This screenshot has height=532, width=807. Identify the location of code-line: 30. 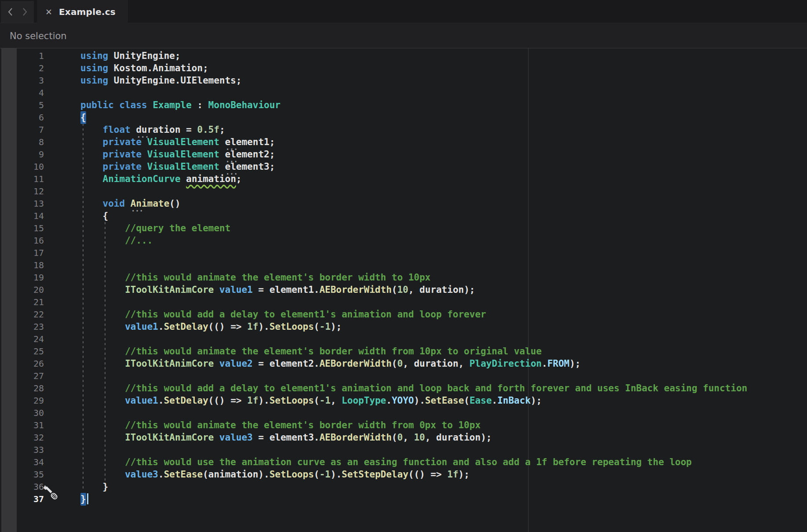
(404, 413).